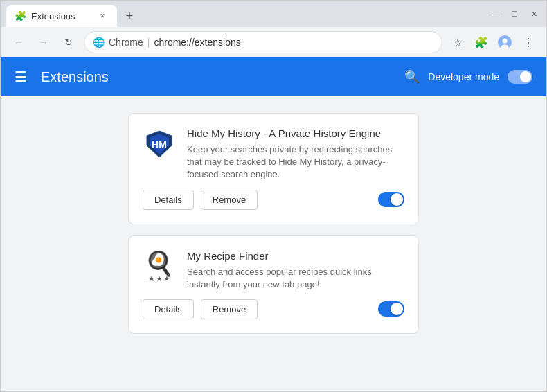 The image size is (547, 392). What do you see at coordinates (168, 309) in the screenshot?
I see `details-button-recipe-finder: Details` at bounding box center [168, 309].